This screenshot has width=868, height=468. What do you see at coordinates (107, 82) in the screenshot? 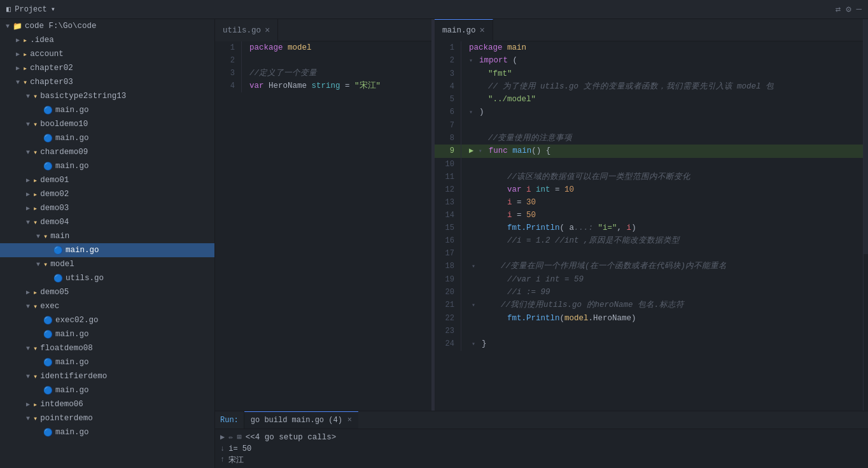
I see `sidebar-item-chapter03: ▾ chapter03` at bounding box center [107, 82].